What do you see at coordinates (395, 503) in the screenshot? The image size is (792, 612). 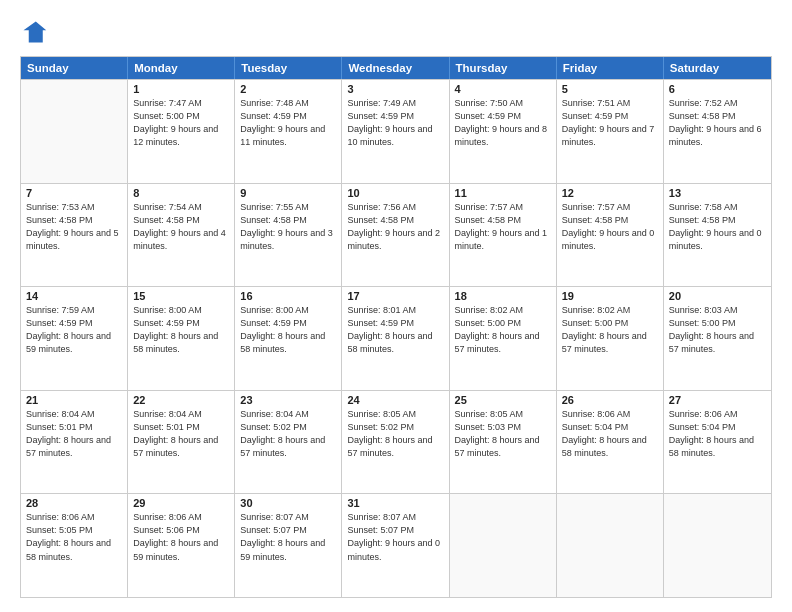 I see `day-number: 31` at bounding box center [395, 503].